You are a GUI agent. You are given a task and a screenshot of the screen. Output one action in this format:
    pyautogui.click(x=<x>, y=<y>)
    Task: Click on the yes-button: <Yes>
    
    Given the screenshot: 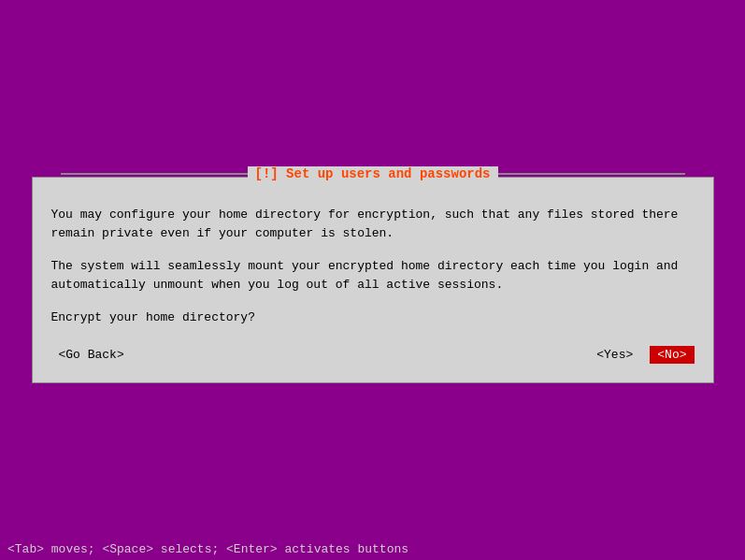 What is the action you would take?
    pyautogui.click(x=615, y=355)
    